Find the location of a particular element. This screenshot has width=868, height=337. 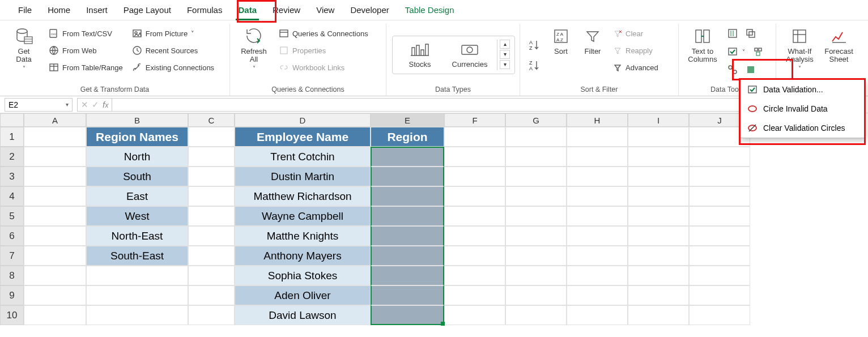

row-header-5: 5 is located at coordinates (12, 216).